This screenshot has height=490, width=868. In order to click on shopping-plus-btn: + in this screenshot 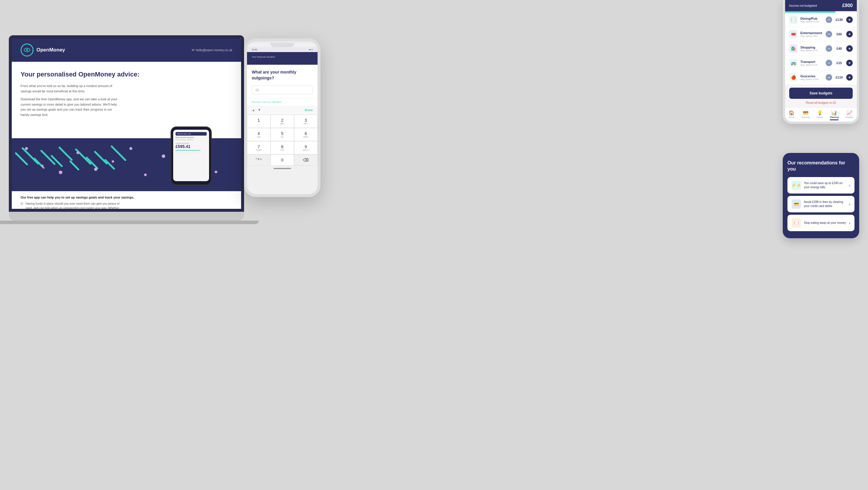, I will do `click(849, 49)`.